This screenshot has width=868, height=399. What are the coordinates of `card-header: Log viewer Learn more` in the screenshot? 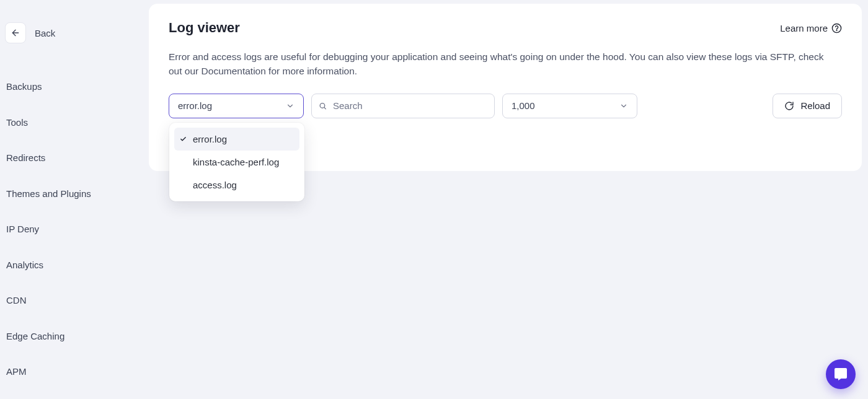 It's located at (505, 28).